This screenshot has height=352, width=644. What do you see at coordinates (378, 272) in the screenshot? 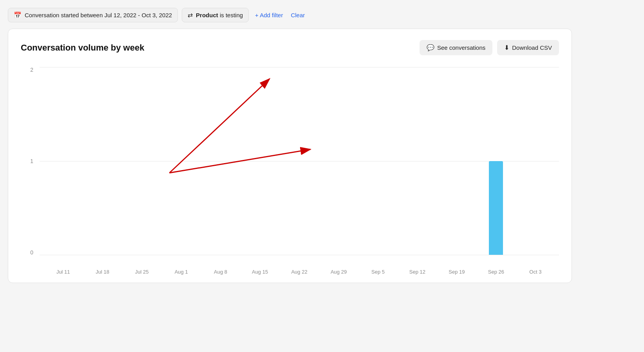
I see `x-label-slot: Sep 5` at bounding box center [378, 272].